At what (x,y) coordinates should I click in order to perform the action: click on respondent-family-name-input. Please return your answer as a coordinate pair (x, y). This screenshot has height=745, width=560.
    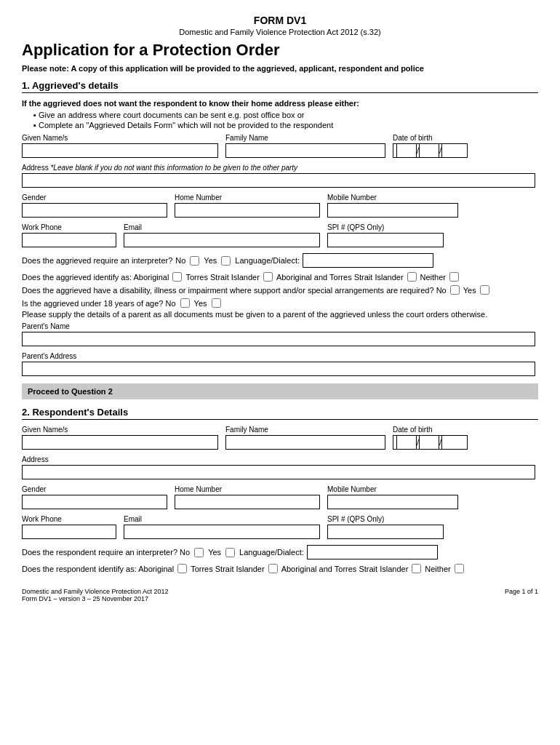
    Looking at the image, I should click on (305, 442).